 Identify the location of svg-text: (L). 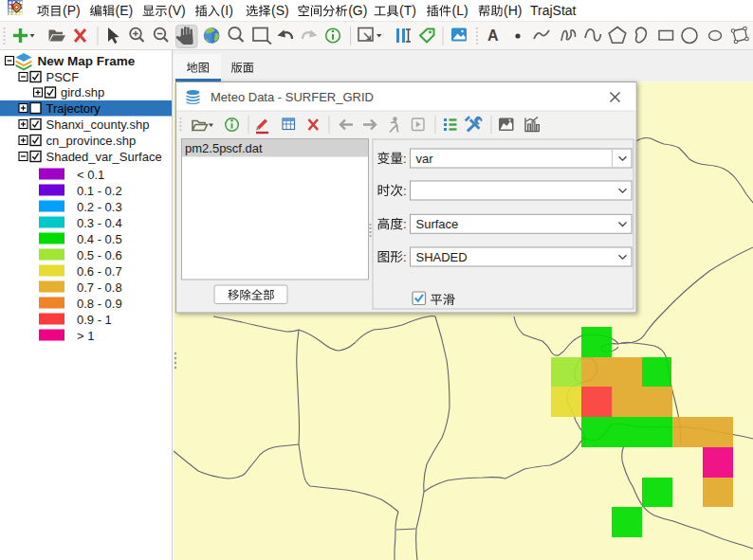
(461, 10).